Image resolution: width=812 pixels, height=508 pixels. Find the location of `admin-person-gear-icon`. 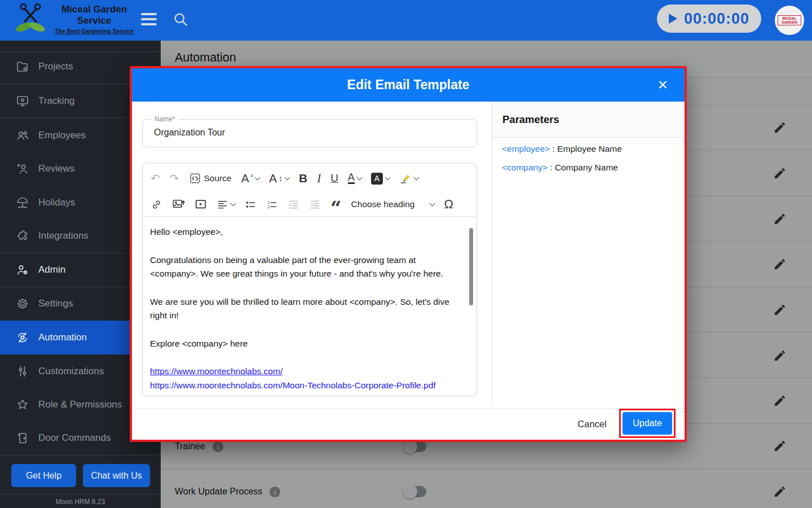

admin-person-gear-icon is located at coordinates (23, 270).